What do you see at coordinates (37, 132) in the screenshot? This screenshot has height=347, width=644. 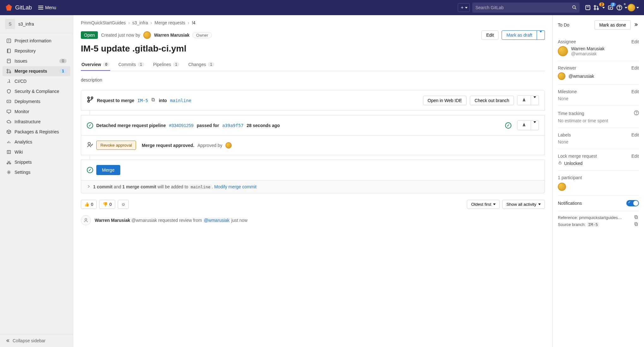 I see `sidebar-item-packages: Packages & Registries` at bounding box center [37, 132].